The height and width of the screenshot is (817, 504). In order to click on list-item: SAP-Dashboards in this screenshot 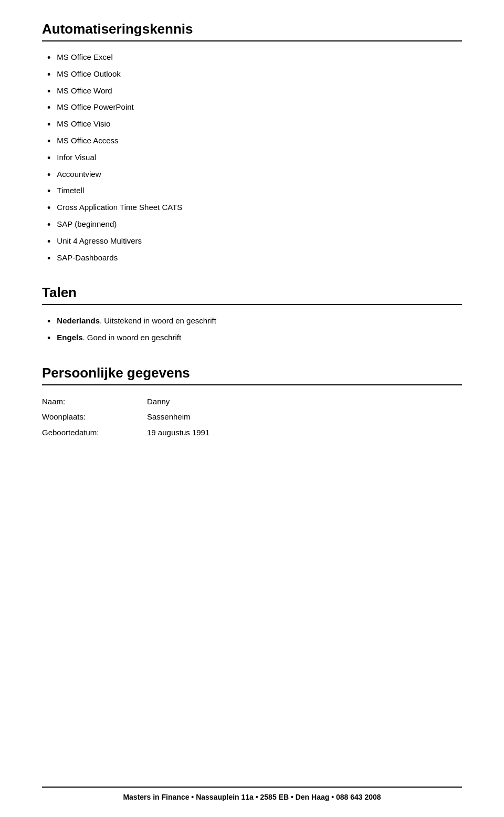, I will do `click(255, 259)`.